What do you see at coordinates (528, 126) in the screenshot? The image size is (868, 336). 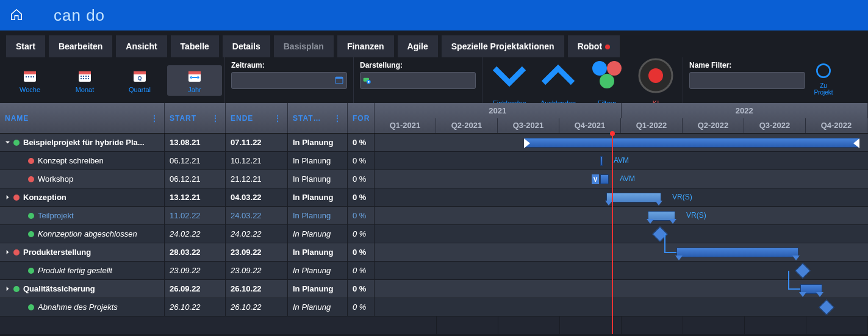 I see `quarter-header: Q3-2021` at bounding box center [528, 126].